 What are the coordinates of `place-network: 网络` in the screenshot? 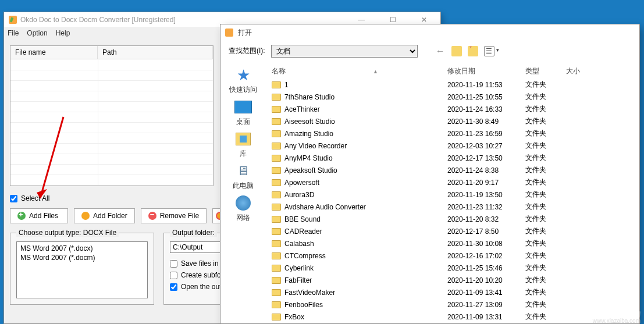 It's located at (243, 208).